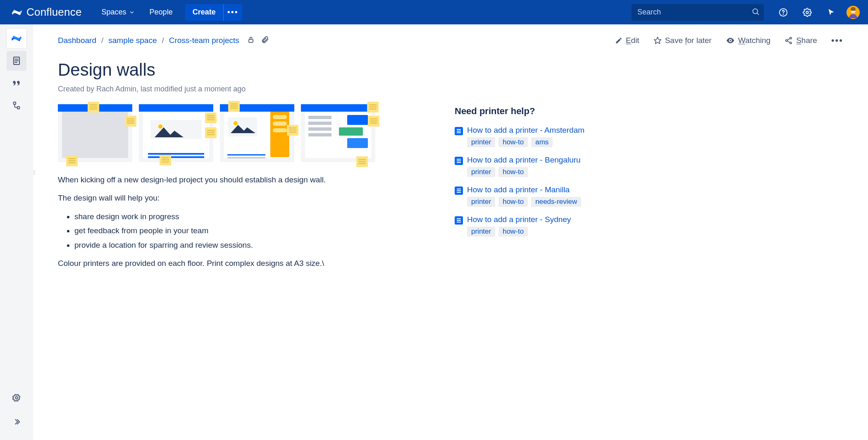 The height and width of the screenshot is (440, 868). I want to click on confluence-mark-icon, so click(17, 38).